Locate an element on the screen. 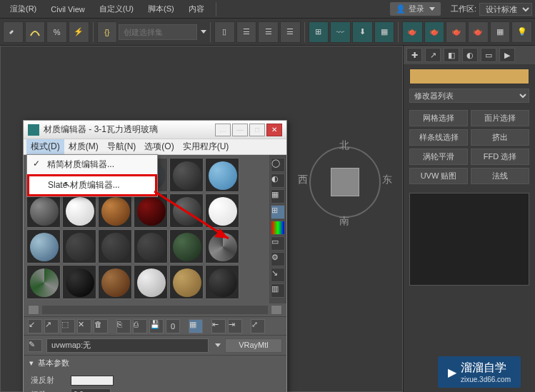  make-unique-icon: ⎙ is located at coordinates (140, 326).